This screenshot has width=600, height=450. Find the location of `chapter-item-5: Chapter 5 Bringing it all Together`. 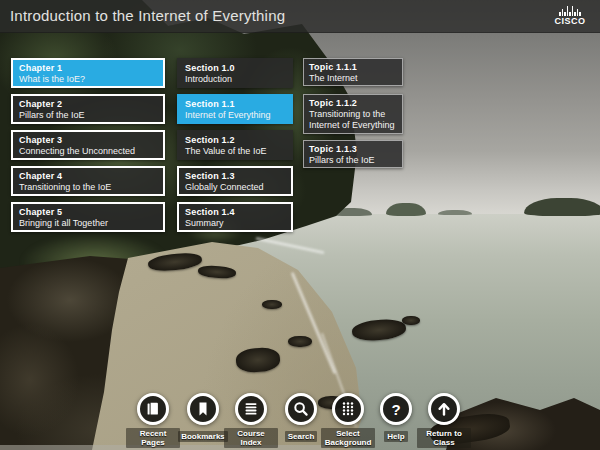

chapter-item-5: Chapter 5 Bringing it all Together is located at coordinates (88, 217).